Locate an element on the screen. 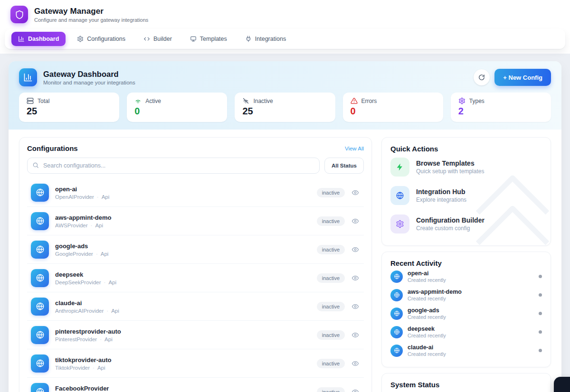 Image resolution: width=570 pixels, height=392 pixels. config-row: google-ads GoogleProvider Api inactive is located at coordinates (196, 250).